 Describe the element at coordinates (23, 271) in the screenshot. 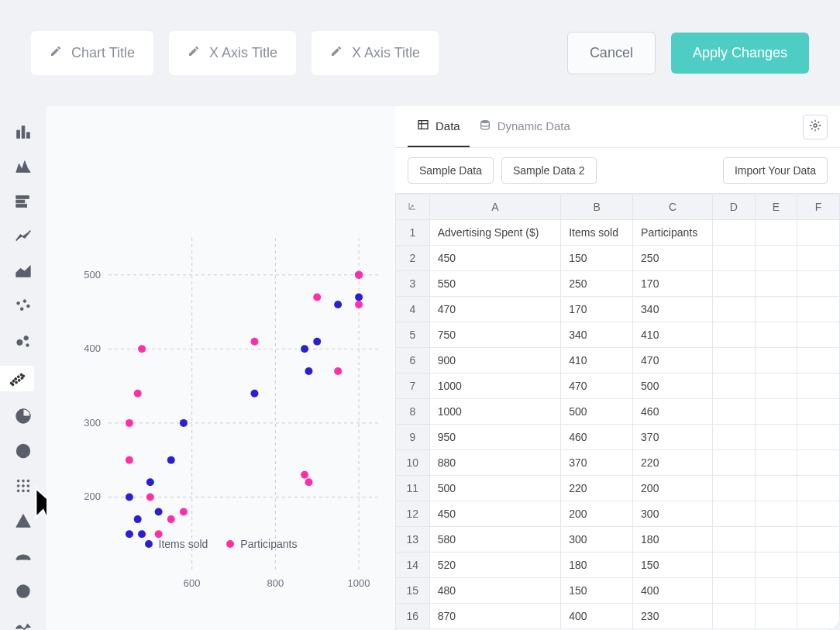

I see `area-chart-icon` at that location.